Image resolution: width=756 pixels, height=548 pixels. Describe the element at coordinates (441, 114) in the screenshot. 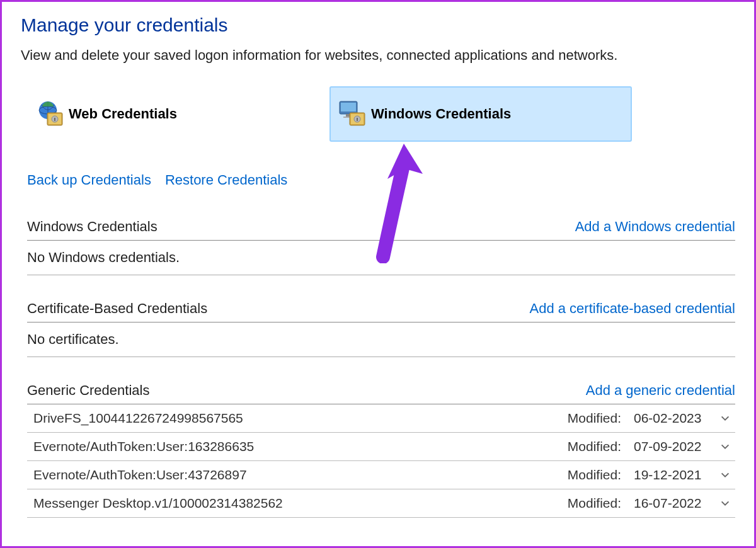

I see `tab-windows-label: Windows Credentials` at that location.